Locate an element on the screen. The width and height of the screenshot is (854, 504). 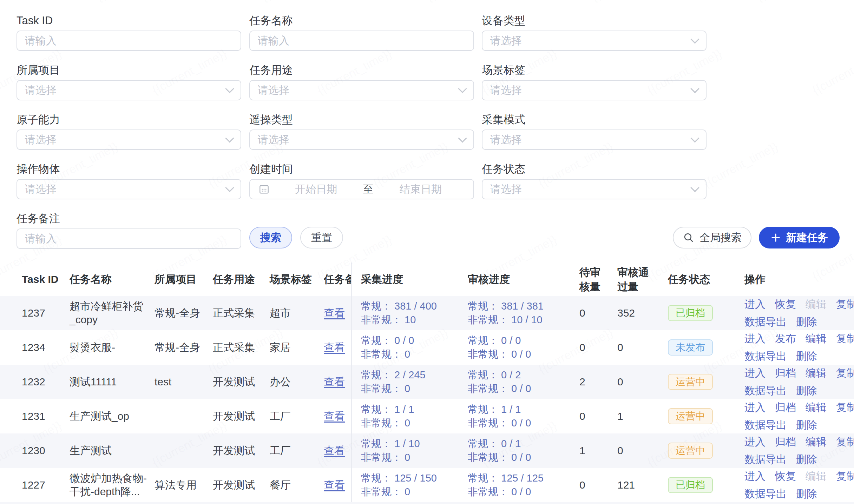
op-publish-link: 发布 is located at coordinates (786, 339).